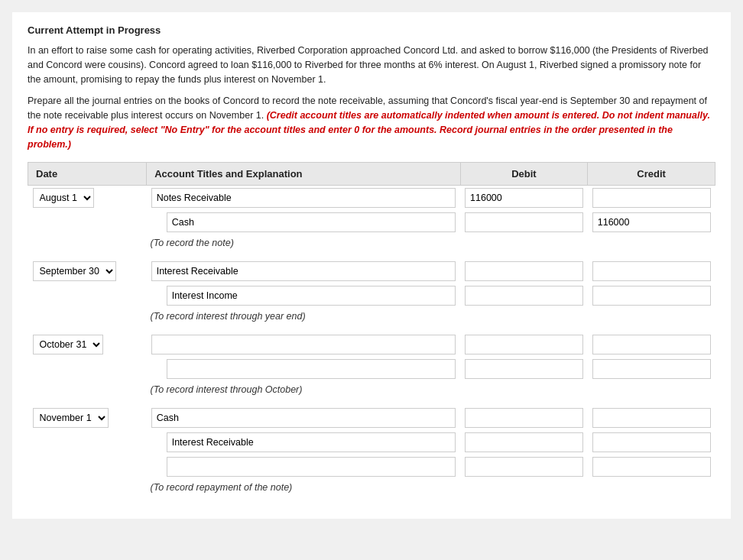 Image resolution: width=743 pixels, height=560 pixels. Describe the element at coordinates (372, 391) in the screenshot. I see `note-row: (To record interest through October)` at that location.